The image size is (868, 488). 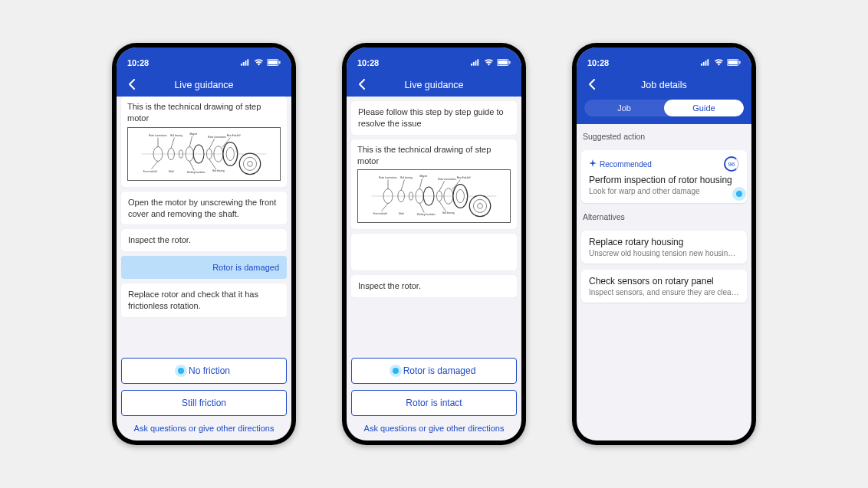 I want to click on score-badge: 96, so click(x=732, y=164).